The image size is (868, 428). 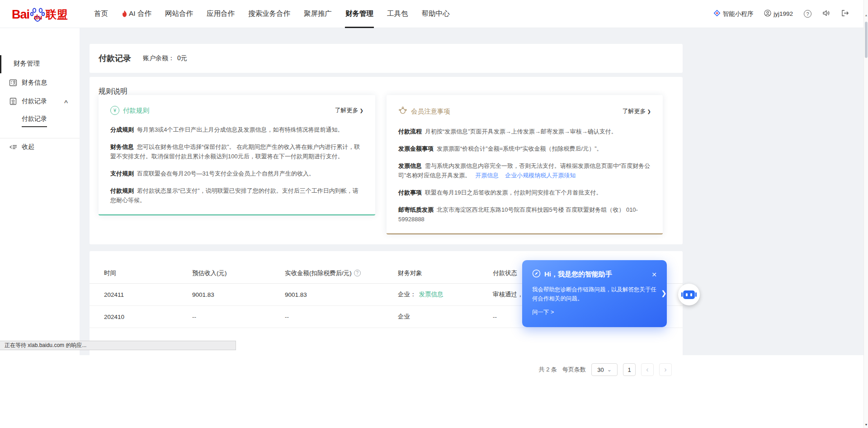 I want to click on sidebar-item-payment-record: 付款记录 ∧, so click(x=40, y=101).